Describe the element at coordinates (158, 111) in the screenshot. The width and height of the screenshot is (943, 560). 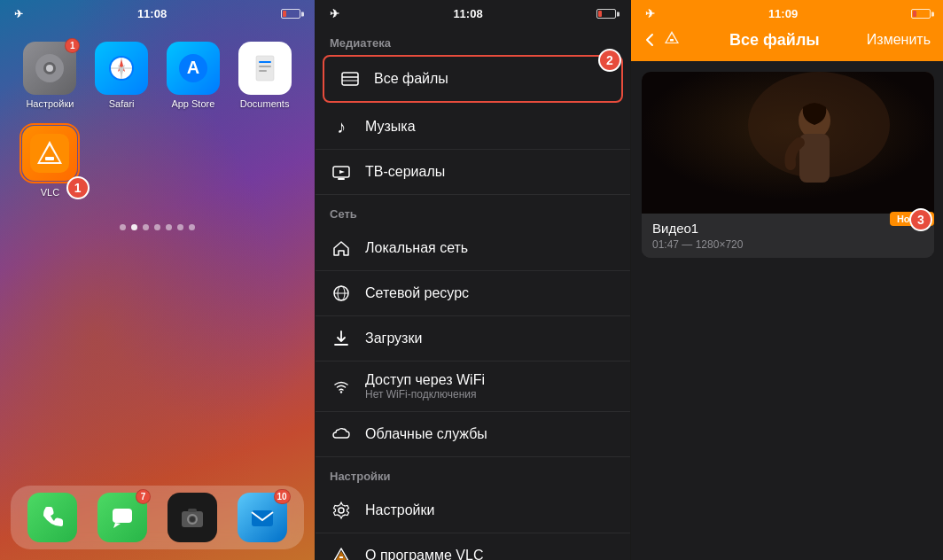
I see `home-grid: 1 Настройки Safari A App Store Documents` at that location.